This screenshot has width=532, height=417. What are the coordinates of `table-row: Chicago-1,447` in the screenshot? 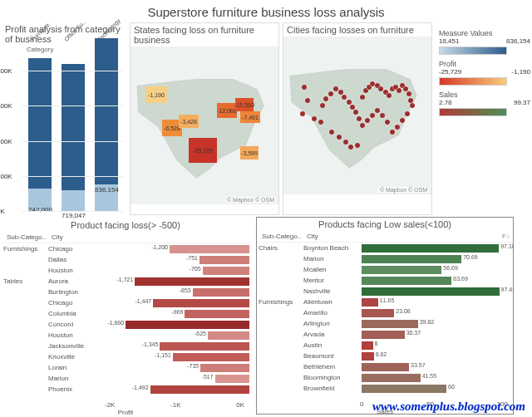 It's located at (126, 302).